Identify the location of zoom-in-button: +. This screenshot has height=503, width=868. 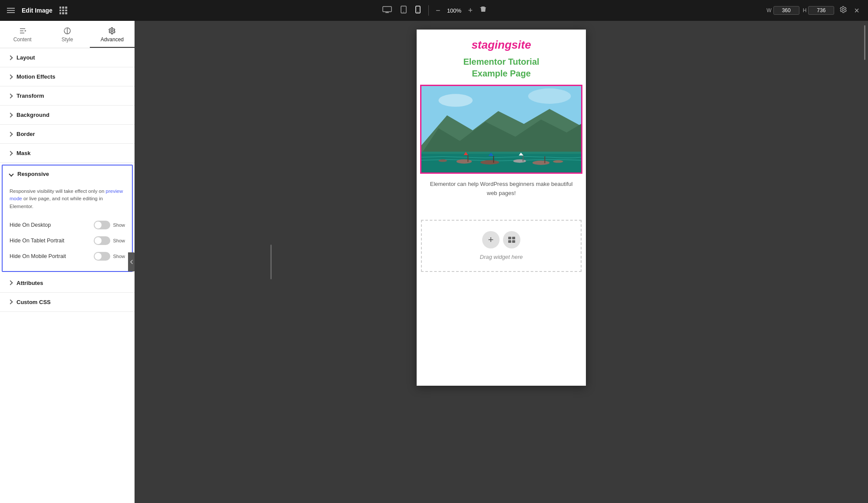
(470, 10).